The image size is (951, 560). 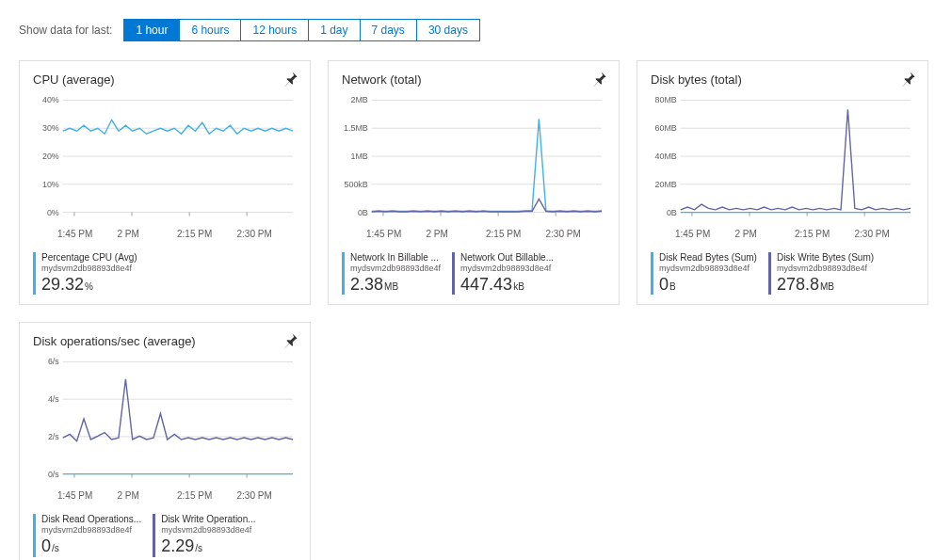 I want to click on metric-name: Network Out Billable..., so click(x=507, y=258).